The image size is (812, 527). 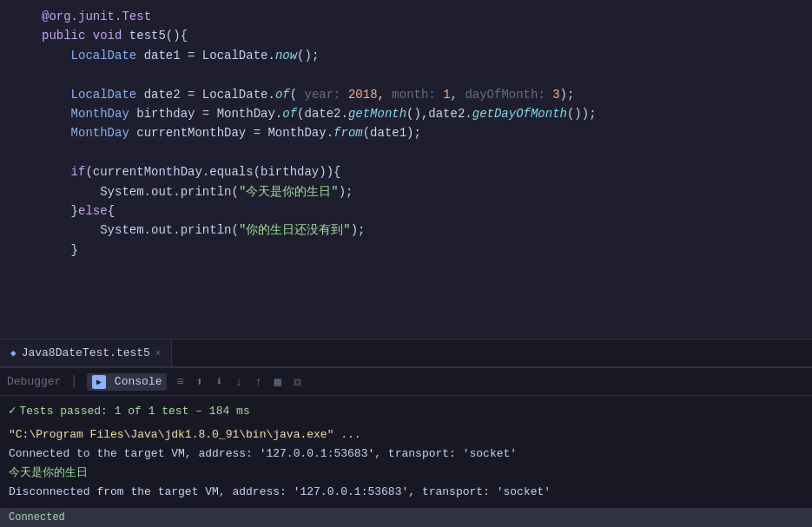 What do you see at coordinates (180, 382) in the screenshot?
I see `toolbar-menu-icon: ≡` at bounding box center [180, 382].